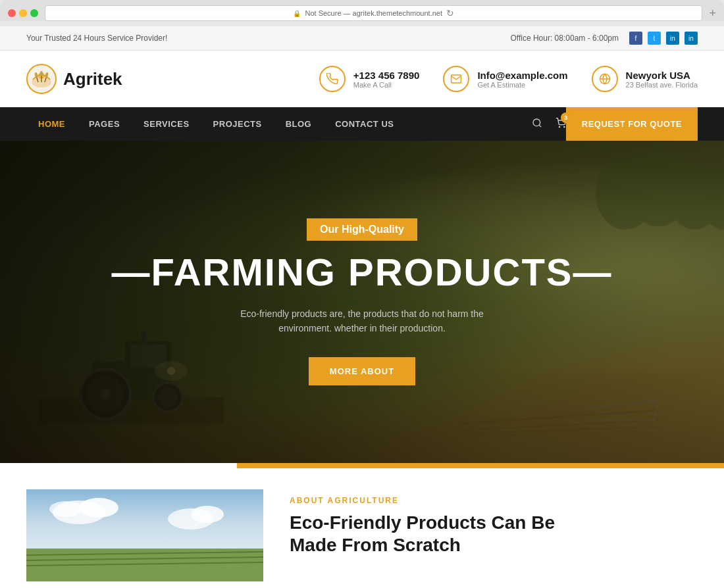  Describe the element at coordinates (662, 85) in the screenshot. I see `address-street: 23 Belfast ave. Florida` at that location.